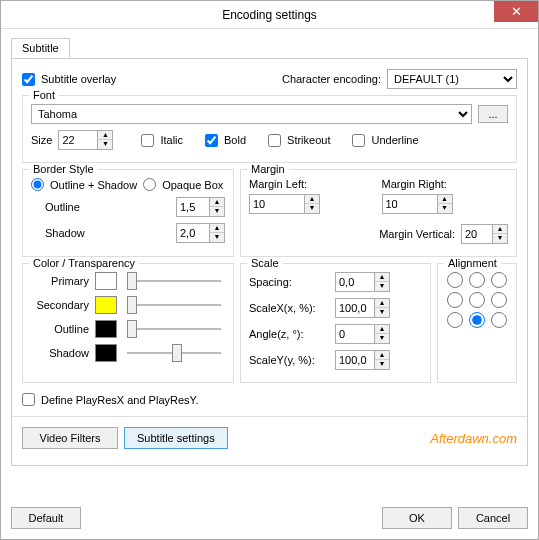 The width and height of the screenshot is (539, 540). What do you see at coordinates (499, 280) in the screenshot?
I see `align-3-radio` at bounding box center [499, 280].